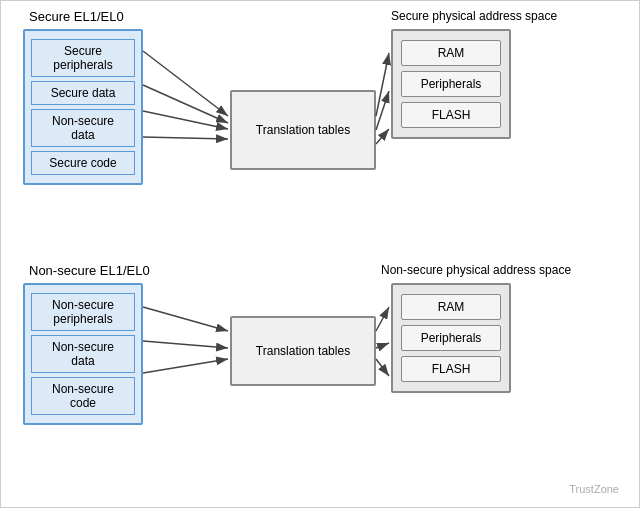  What do you see at coordinates (186, 84) in the screenshot?
I see `arrow-secure-peripherals` at bounding box center [186, 84].